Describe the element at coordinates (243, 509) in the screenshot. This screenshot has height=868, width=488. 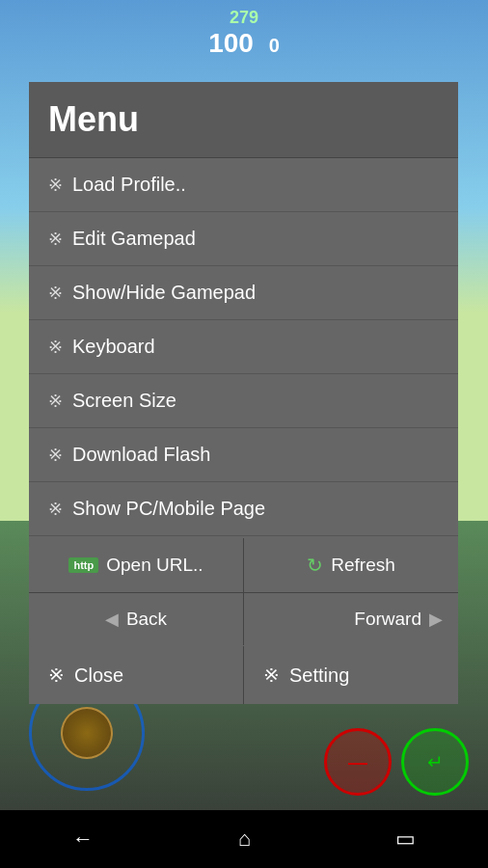
I see `menu-item-show-pc-mobile: ※ Show PC/Mobile Page` at that location.